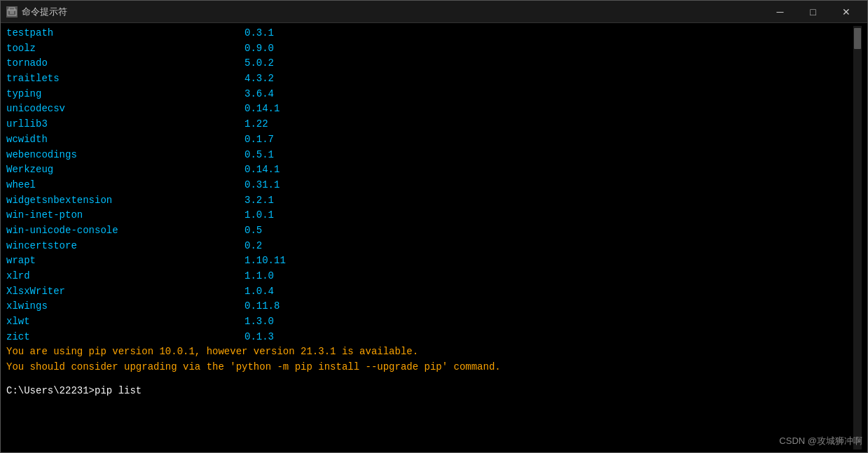 Image resolution: width=868 pixels, height=453 pixels. Describe the element at coordinates (430, 352) in the screenshot. I see `warning-line: You are using pip version 10.0.1, howeve…` at that location.